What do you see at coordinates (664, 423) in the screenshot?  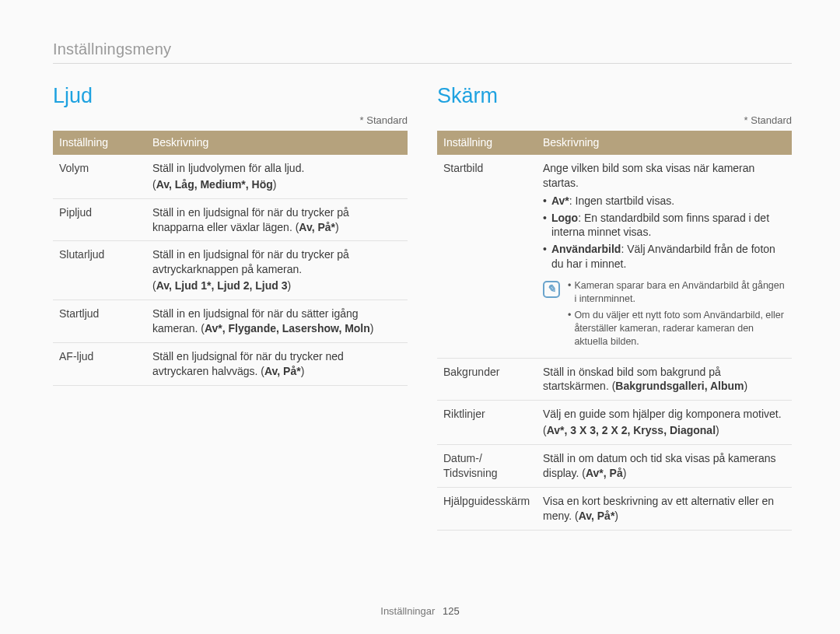 I see `desc-cell: Välj en guide som hjälper dig komponera …` at bounding box center [664, 423].